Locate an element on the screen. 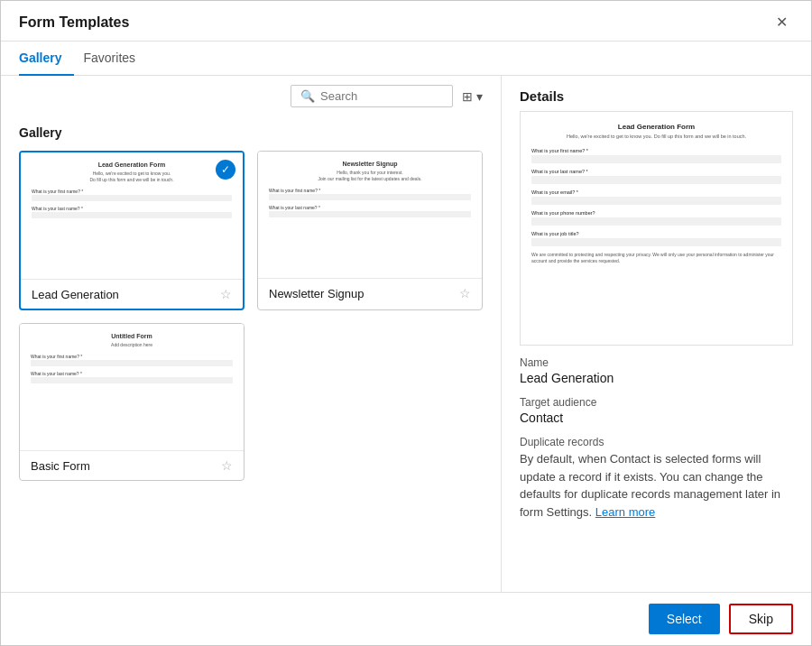 The height and width of the screenshot is (646, 812). close-button: ✕ is located at coordinates (781, 23).